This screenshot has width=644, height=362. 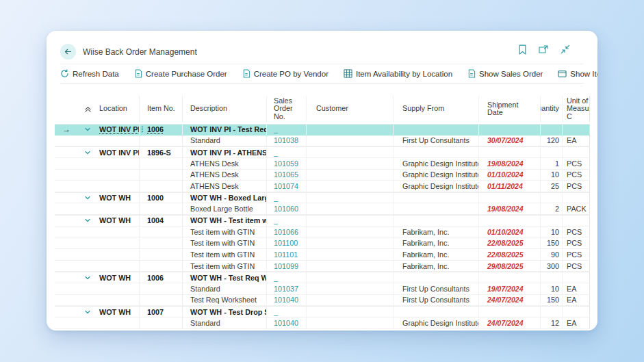 What do you see at coordinates (286, 140) in the screenshot?
I see `sales-order-link: 101038` at bounding box center [286, 140].